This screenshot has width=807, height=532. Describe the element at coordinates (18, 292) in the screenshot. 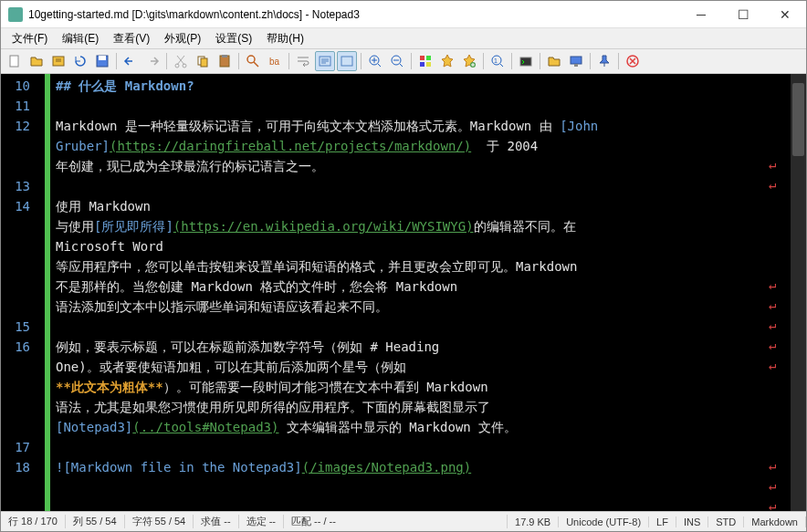

I see `line-numbers: 10 11 12 13 14 15 16 17 18` at that location.